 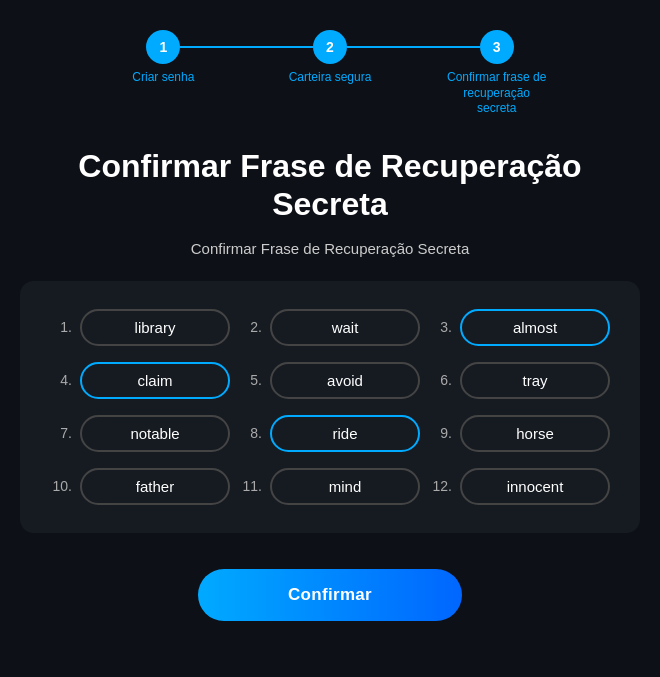 I want to click on word-number-1: 1., so click(x=61, y=327).